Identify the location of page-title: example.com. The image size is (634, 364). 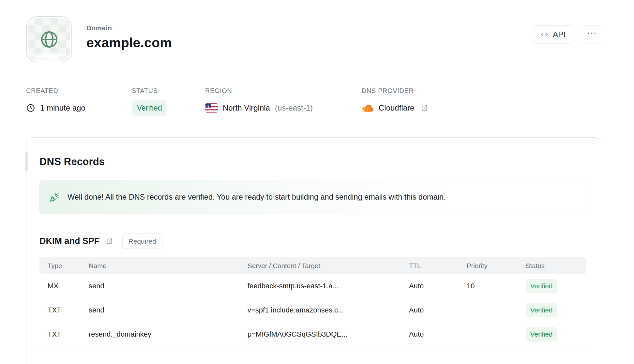
(129, 43).